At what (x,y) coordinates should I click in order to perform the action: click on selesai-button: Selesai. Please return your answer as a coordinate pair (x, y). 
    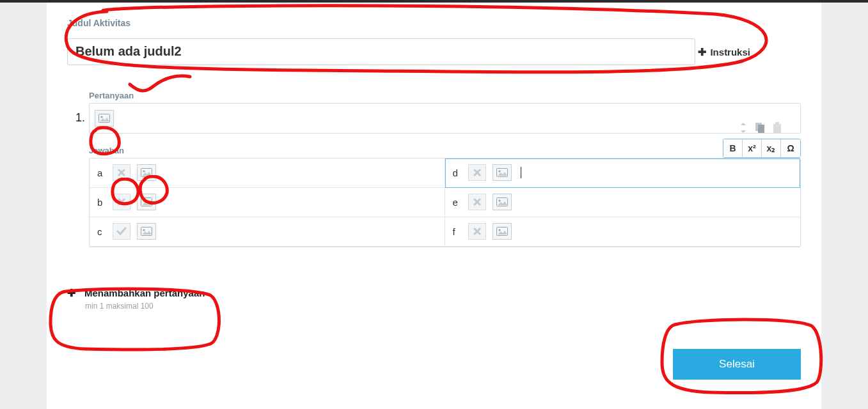
    Looking at the image, I should click on (737, 364).